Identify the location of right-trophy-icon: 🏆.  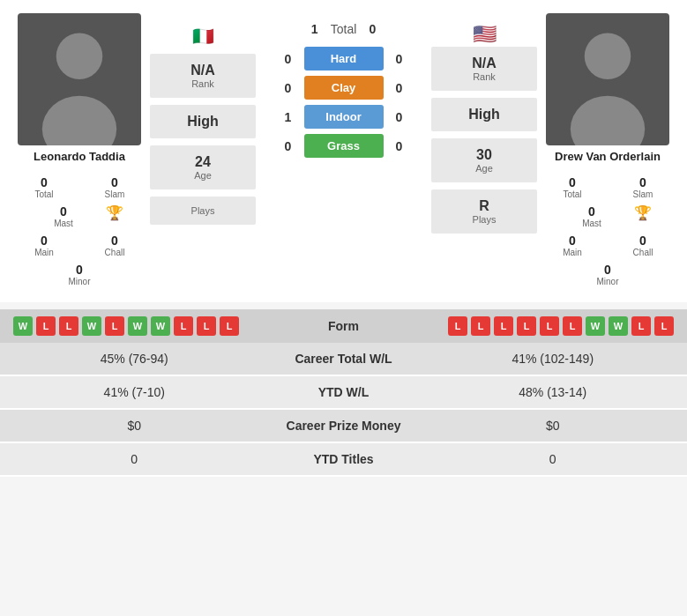
(643, 217).